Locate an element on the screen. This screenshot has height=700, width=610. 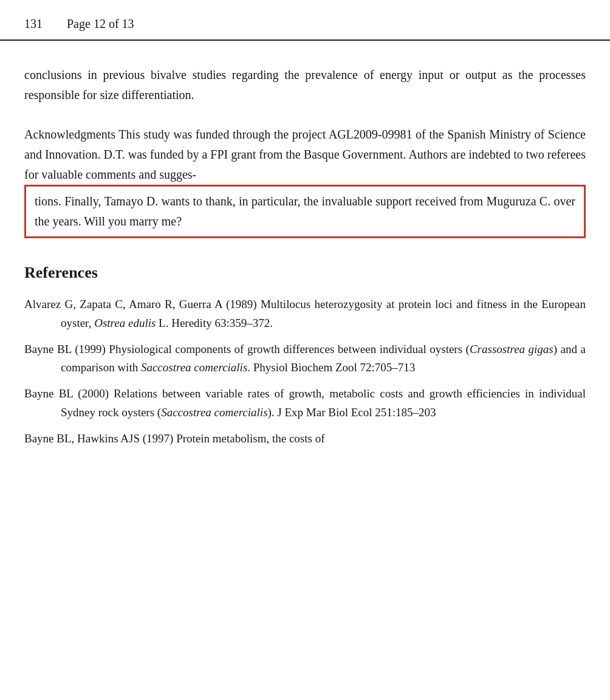
reference-text: Bayne BL (1999) Physiological components… is located at coordinates (305, 359).